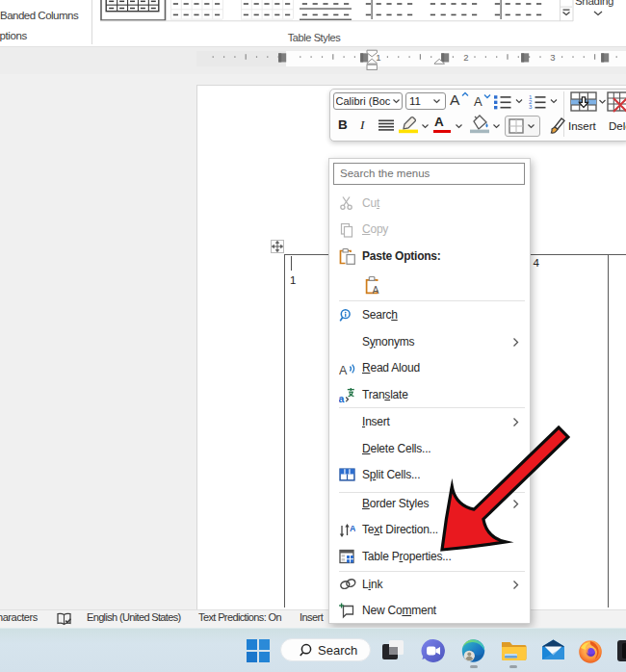 The width and height of the screenshot is (626, 672). I want to click on svg-text: 1, so click(378, 58).